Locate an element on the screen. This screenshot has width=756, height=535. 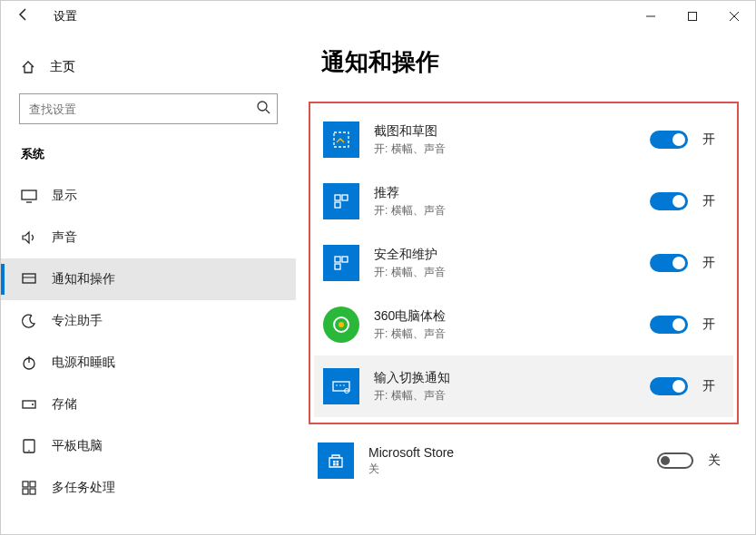
app-row-msstore: Microsoft Store 关 关 is located at coordinates (524, 461).